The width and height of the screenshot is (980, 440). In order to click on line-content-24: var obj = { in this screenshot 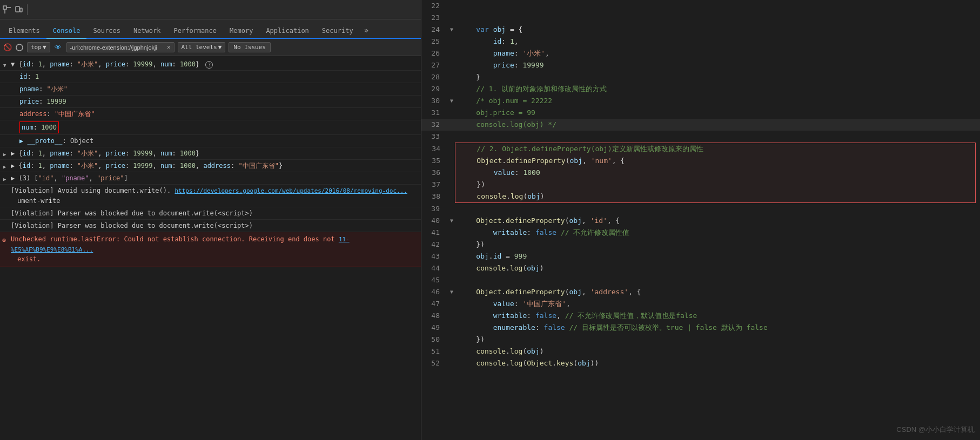, I will do `click(488, 30)`.